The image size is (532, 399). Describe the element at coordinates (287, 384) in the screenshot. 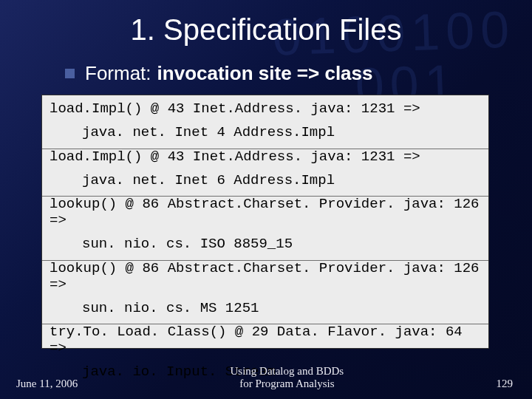

I see `footer-source-line2: for Program Analysis` at that location.